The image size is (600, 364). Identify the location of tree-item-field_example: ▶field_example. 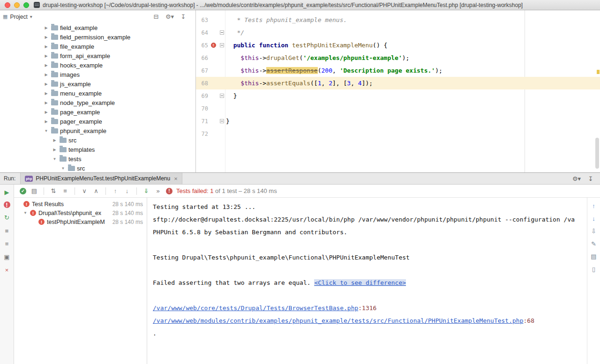
(98, 28).